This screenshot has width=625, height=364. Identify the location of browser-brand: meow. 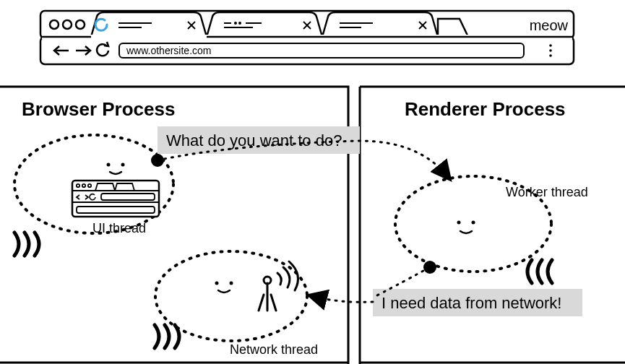
(549, 25).